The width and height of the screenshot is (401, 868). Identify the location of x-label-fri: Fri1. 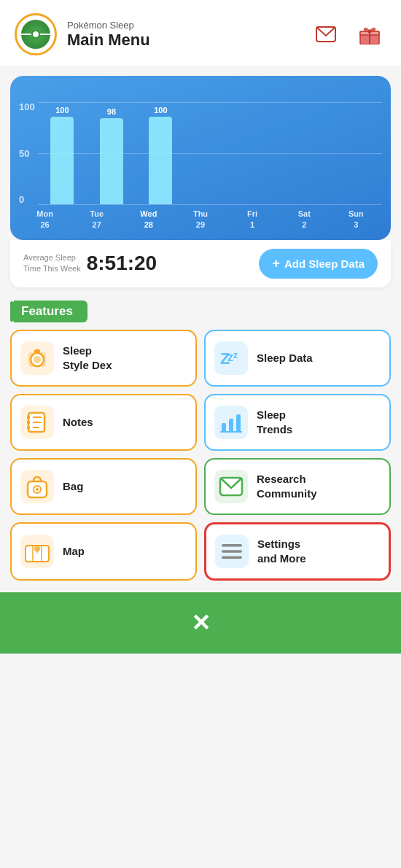
(252, 220).